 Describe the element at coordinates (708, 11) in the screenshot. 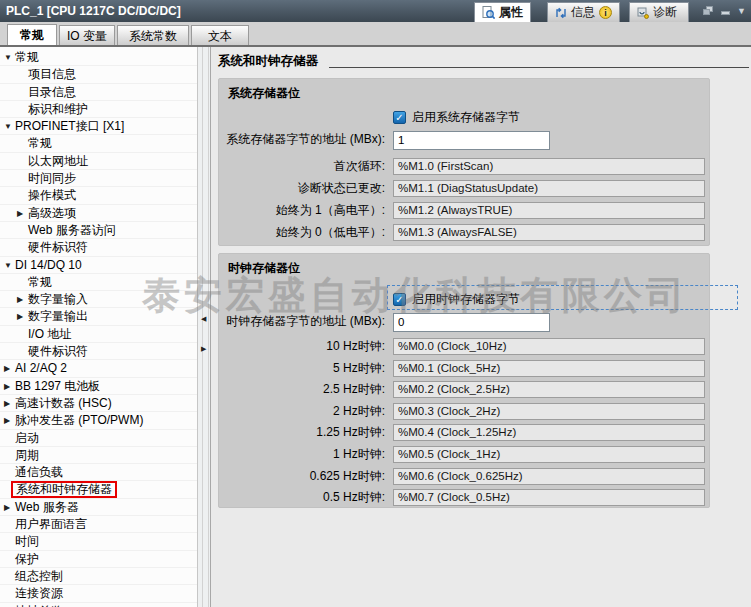

I see `float-window-button` at that location.